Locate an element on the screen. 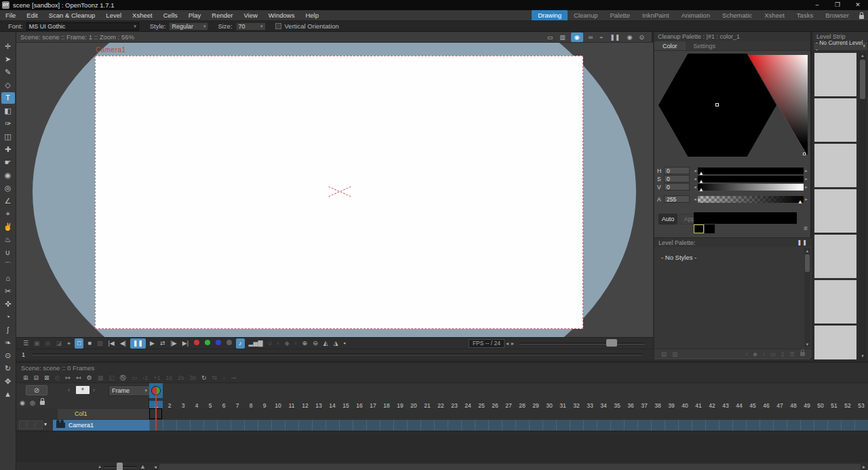 The width and height of the screenshot is (868, 470). xsheet-empty-area is located at coordinates (442, 446).